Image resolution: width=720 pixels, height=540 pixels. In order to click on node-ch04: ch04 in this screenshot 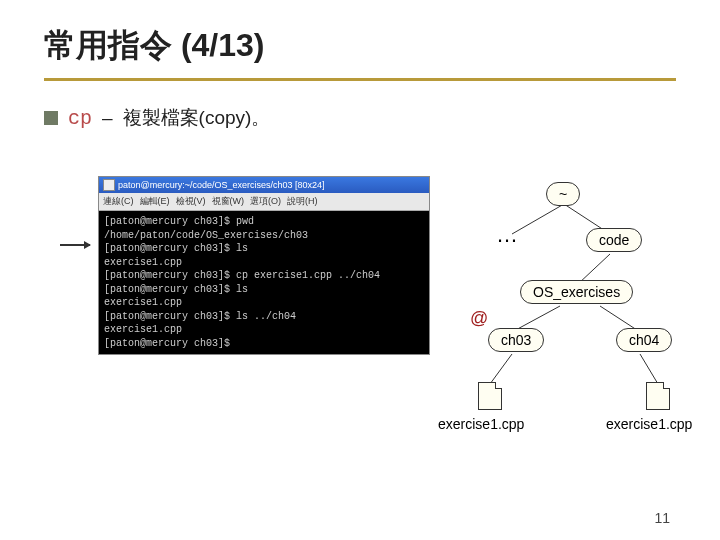, I will do `click(644, 340)`.